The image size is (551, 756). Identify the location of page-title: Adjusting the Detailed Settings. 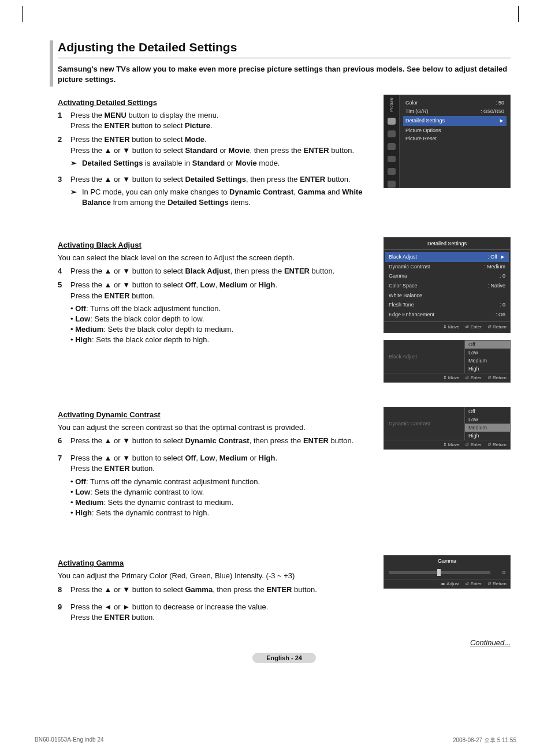
(284, 50).